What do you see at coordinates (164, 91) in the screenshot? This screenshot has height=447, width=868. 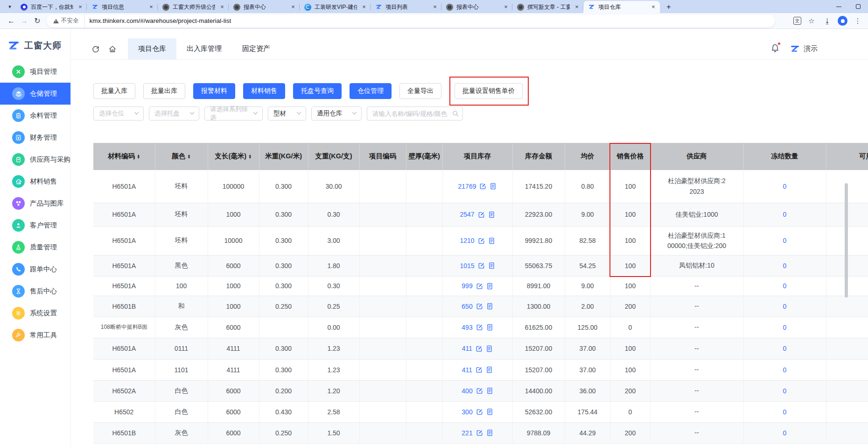 I see `toolbar-button: 批量出库` at bounding box center [164, 91].